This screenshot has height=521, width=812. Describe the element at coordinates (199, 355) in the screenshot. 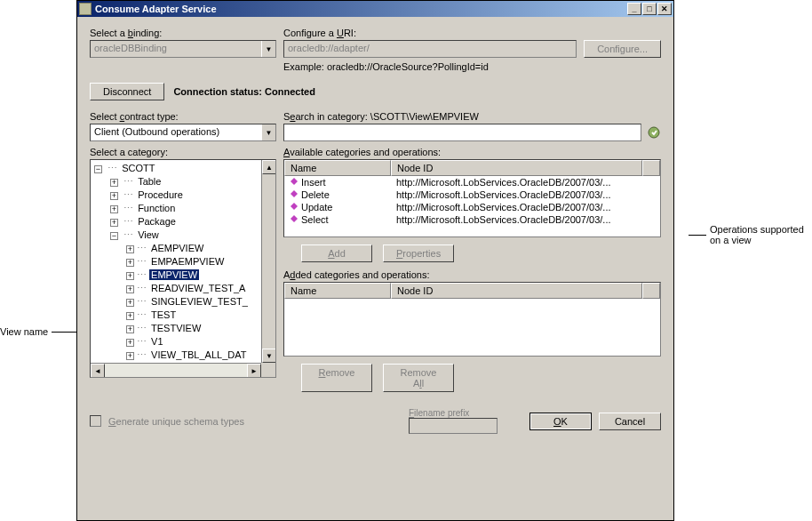

I see `tree-item-viewtblall: VIEW_TBL_ALL_DAT` at that location.